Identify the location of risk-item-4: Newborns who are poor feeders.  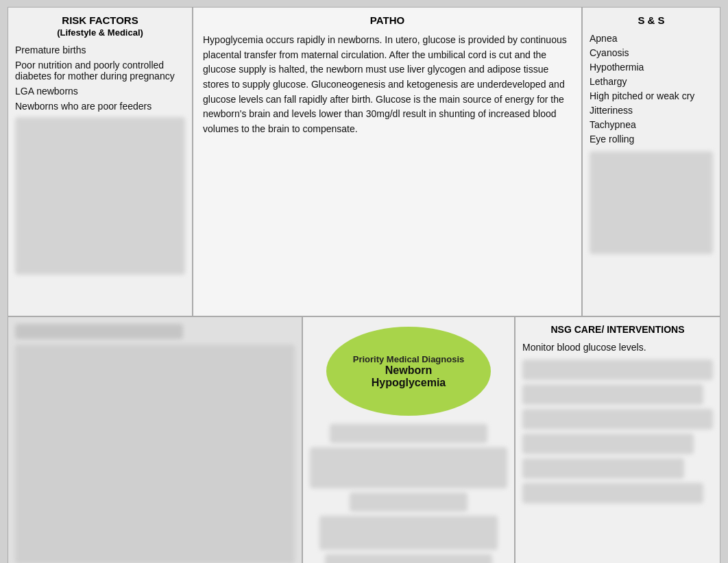
(100, 106).